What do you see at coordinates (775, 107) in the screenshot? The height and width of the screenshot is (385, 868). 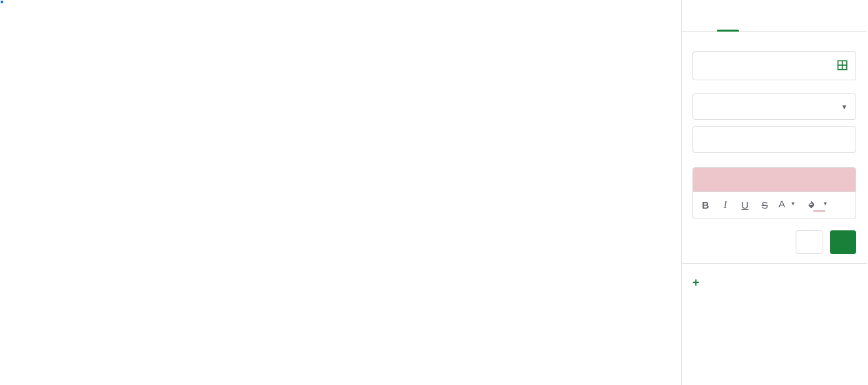 I see `condition-select: ▼` at bounding box center [775, 107].